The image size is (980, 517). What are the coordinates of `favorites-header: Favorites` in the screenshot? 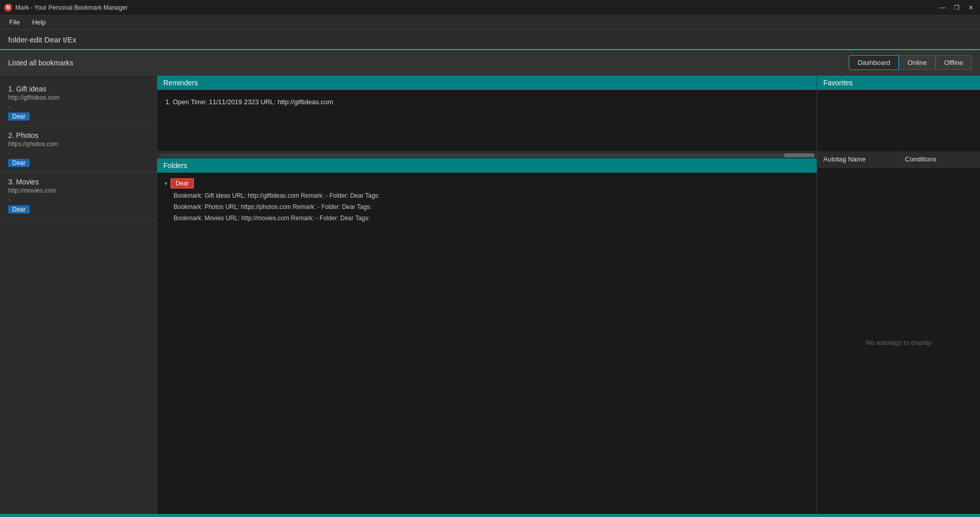 It's located at (898, 83).